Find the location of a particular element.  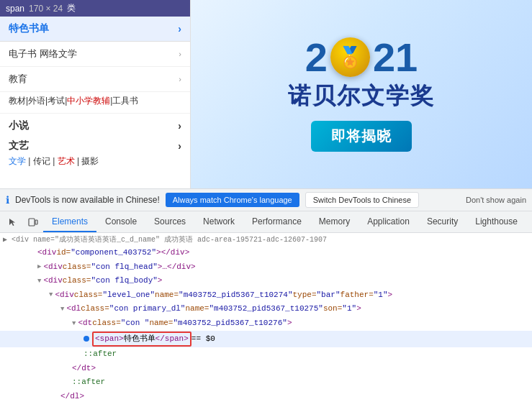

code-text: "m403752_pid5367_t10274" is located at coordinates (235, 296).